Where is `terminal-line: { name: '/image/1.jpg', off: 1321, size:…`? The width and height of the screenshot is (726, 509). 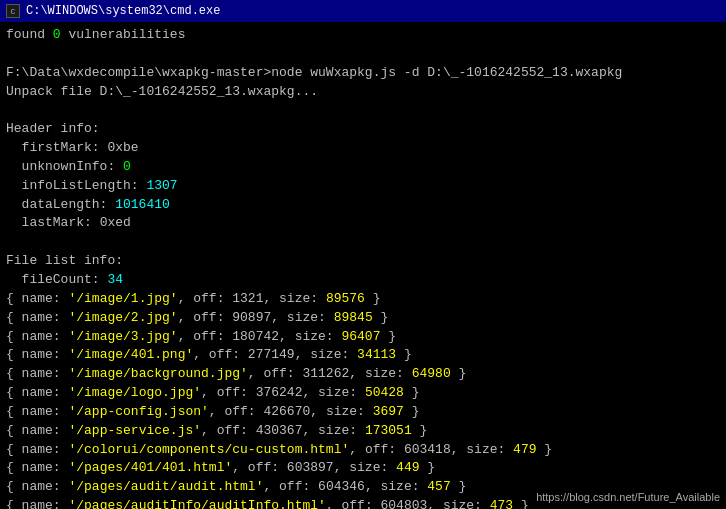 terminal-line: { name: '/image/1.jpg', off: 1321, size:… is located at coordinates (363, 300).